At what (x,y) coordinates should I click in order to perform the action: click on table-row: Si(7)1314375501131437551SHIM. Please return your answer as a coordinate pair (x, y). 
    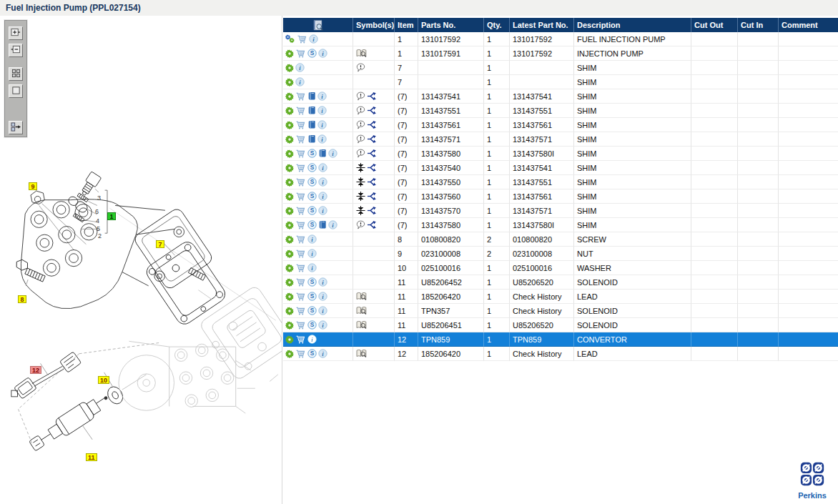
    Looking at the image, I should click on (561, 182).